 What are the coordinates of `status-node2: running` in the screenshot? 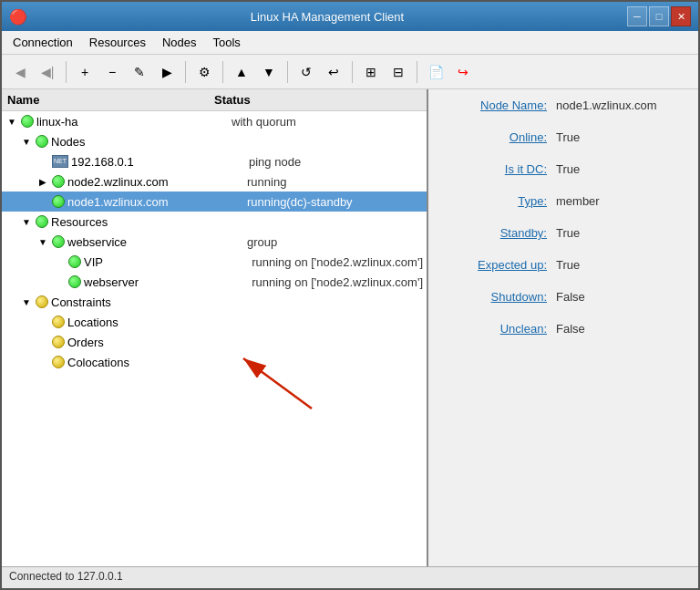 It's located at (334, 182).